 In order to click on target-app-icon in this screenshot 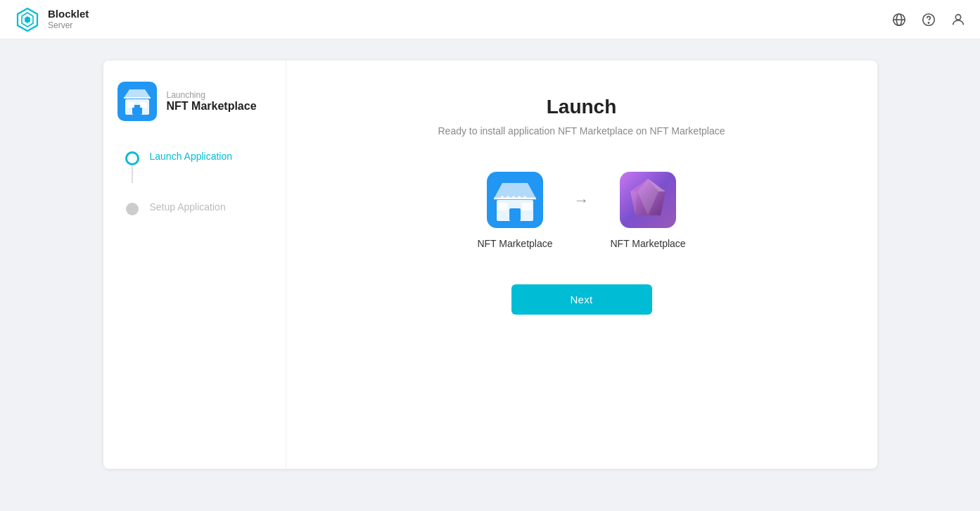, I will do `click(648, 200)`.